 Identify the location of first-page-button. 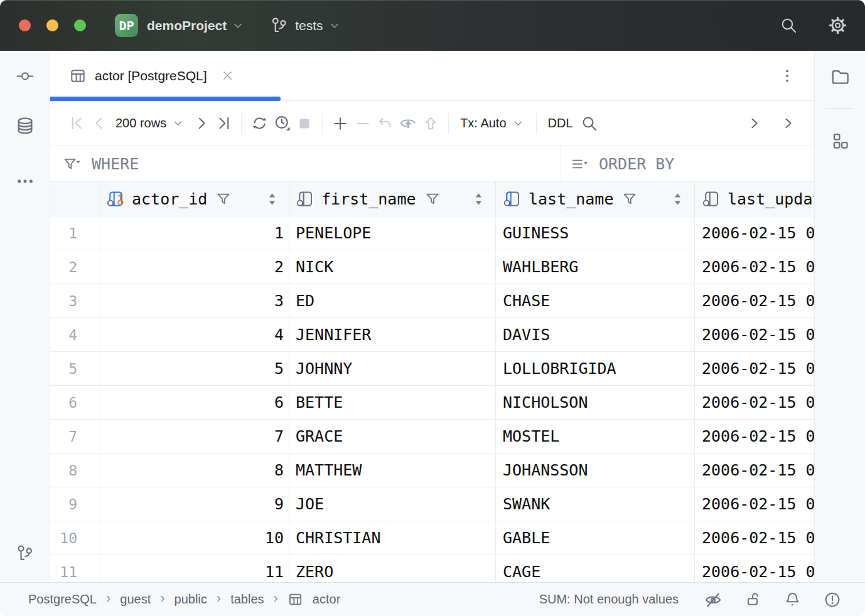
(77, 124).